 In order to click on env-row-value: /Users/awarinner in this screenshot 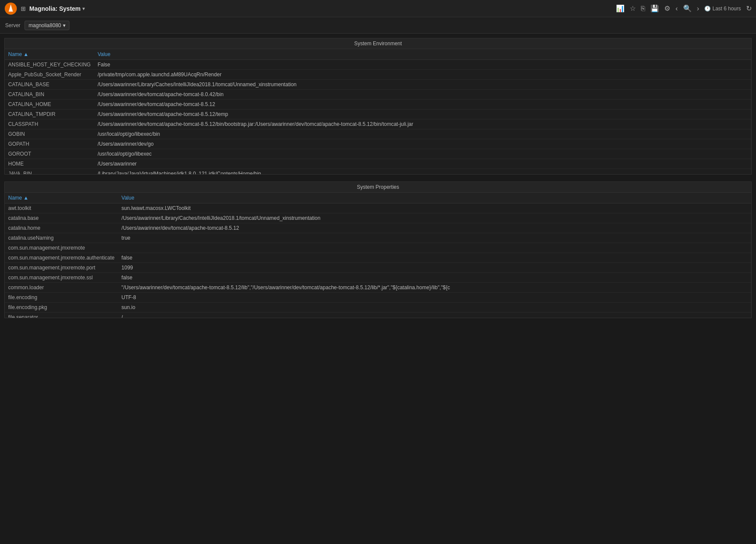, I will do `click(422, 164)`.